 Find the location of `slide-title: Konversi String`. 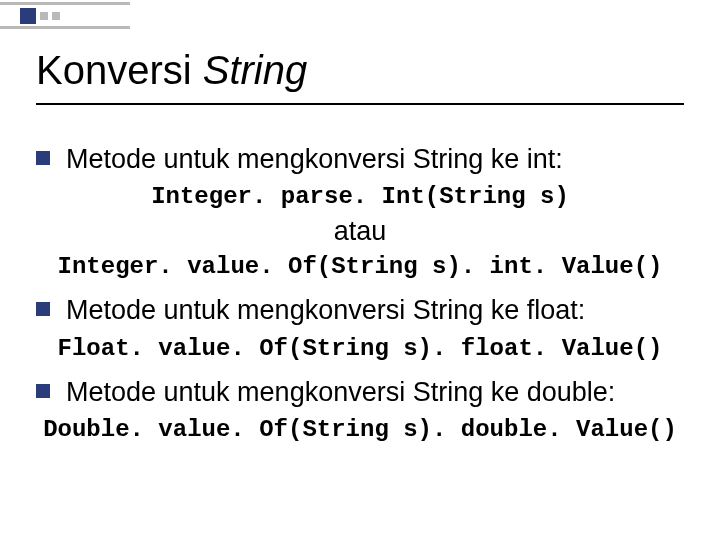

slide-title: Konversi String is located at coordinates (360, 76).